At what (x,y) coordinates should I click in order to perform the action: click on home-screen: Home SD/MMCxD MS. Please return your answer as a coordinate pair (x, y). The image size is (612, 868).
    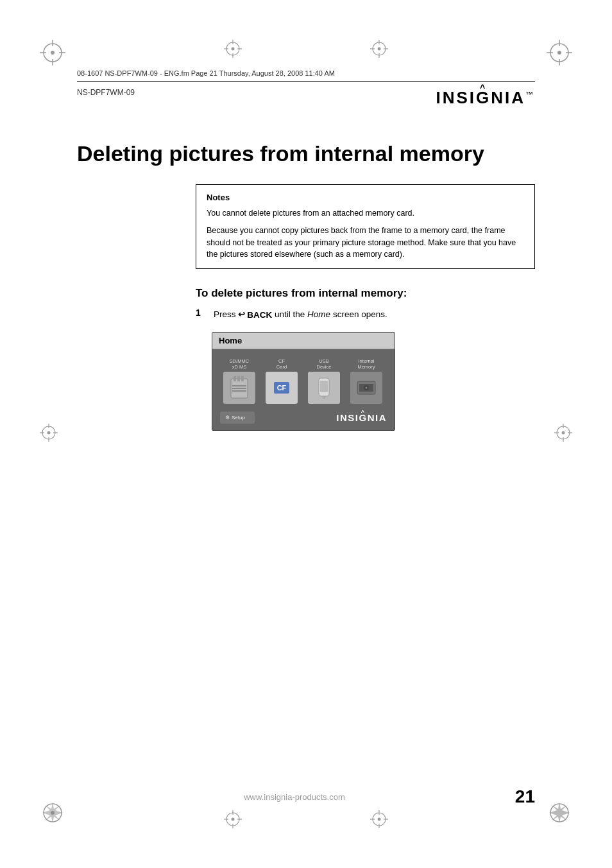
    Looking at the image, I should click on (303, 381).